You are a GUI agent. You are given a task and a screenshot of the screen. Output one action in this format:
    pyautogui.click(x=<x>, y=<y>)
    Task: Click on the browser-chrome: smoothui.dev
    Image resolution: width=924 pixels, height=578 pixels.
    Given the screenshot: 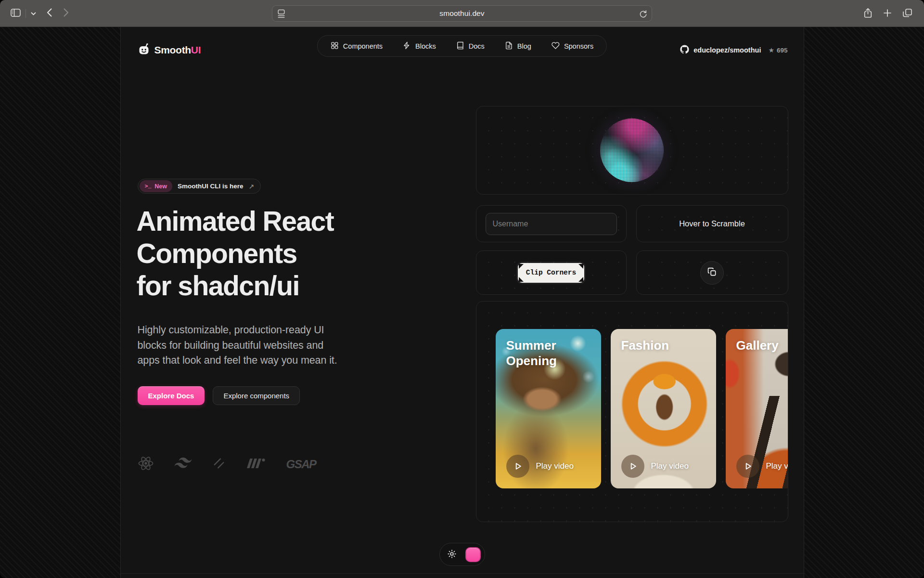 What is the action you would take?
    pyautogui.click(x=462, y=13)
    